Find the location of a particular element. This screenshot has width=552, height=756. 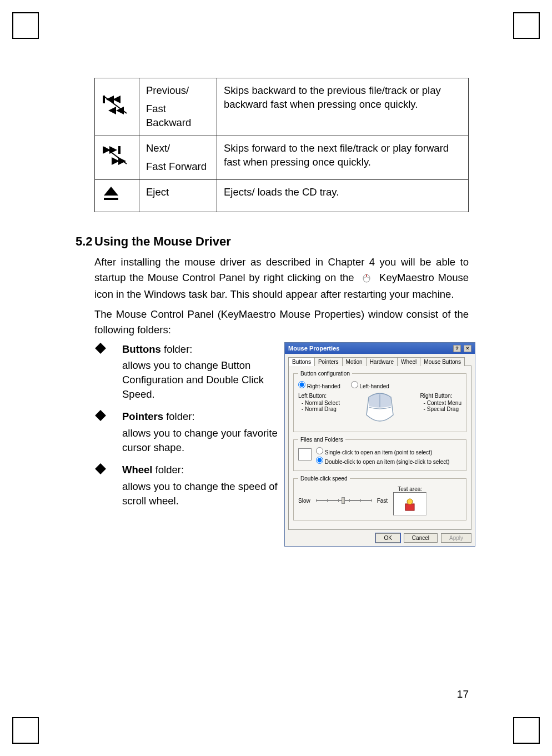

help-icon: ? is located at coordinates (457, 349).